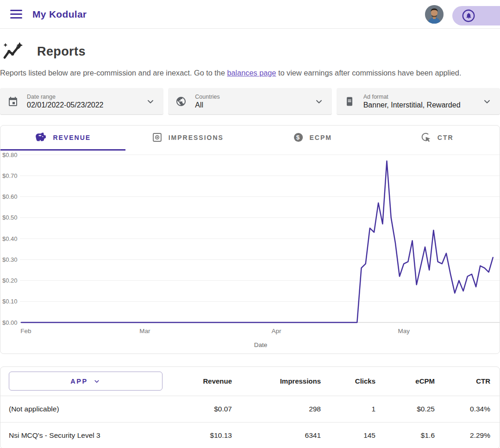 This screenshot has height=448, width=500. What do you see at coordinates (91, 435) in the screenshot?
I see `app-name-cell: Nsi MCQ's - Security Level 3` at bounding box center [91, 435].